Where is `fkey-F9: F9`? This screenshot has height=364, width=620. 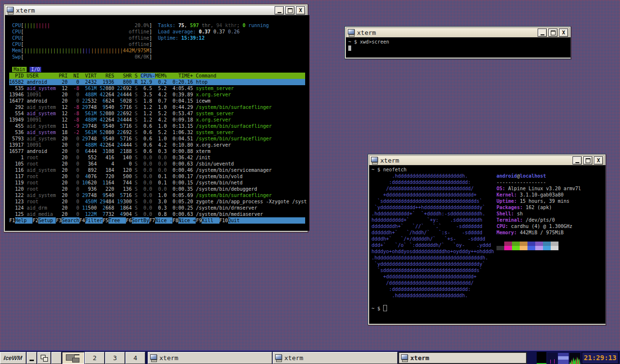
fkey-F9: F9 is located at coordinates (199, 221).